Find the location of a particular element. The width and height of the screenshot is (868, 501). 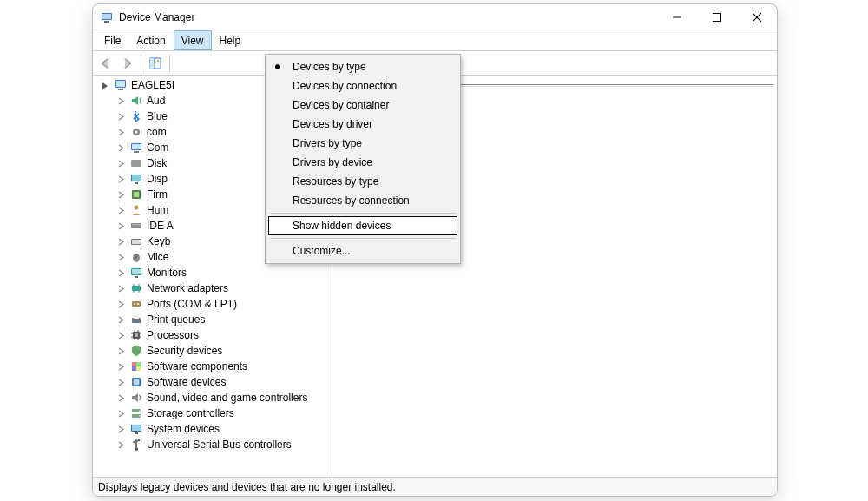

printer-icon is located at coordinates (136, 320).